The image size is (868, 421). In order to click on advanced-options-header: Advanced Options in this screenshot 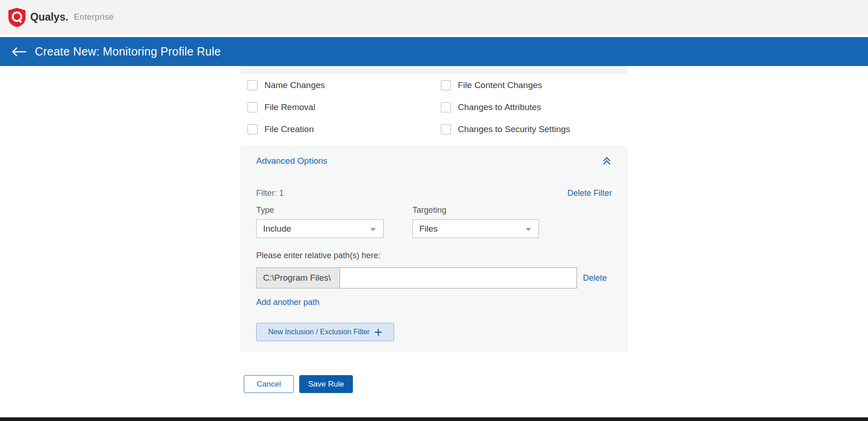, I will do `click(434, 161)`.